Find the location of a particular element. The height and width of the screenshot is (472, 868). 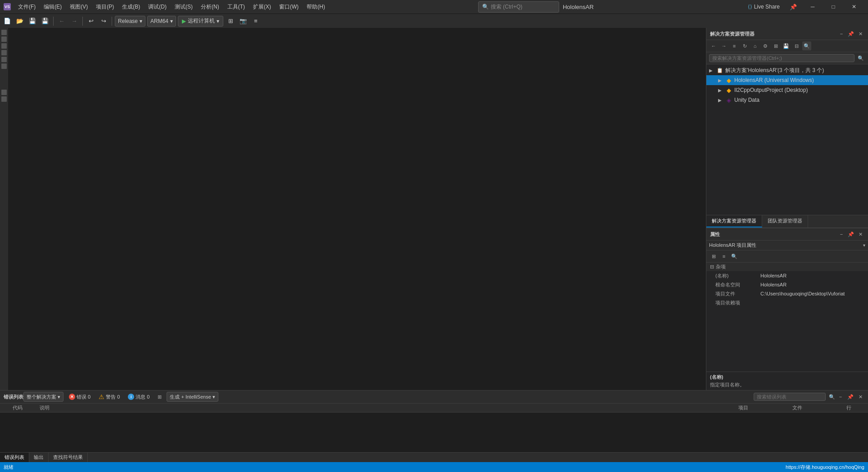

app-title: HololensAR is located at coordinates (578, 7).